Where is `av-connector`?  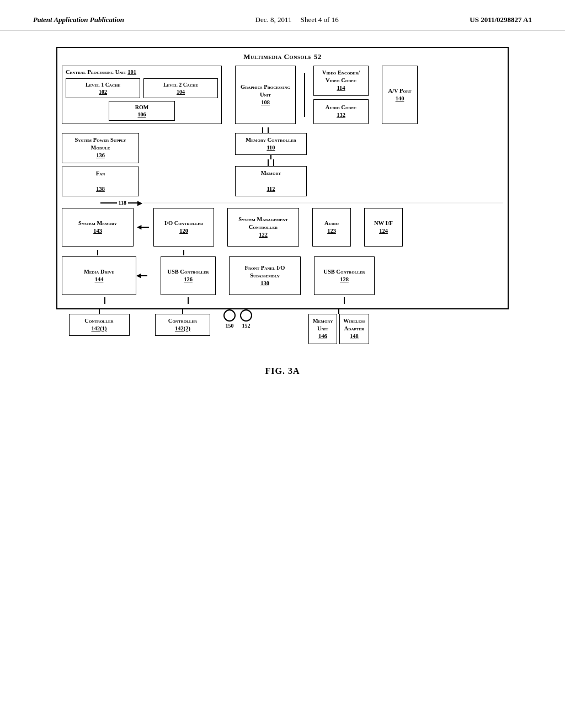
av-connector is located at coordinates (375, 95).